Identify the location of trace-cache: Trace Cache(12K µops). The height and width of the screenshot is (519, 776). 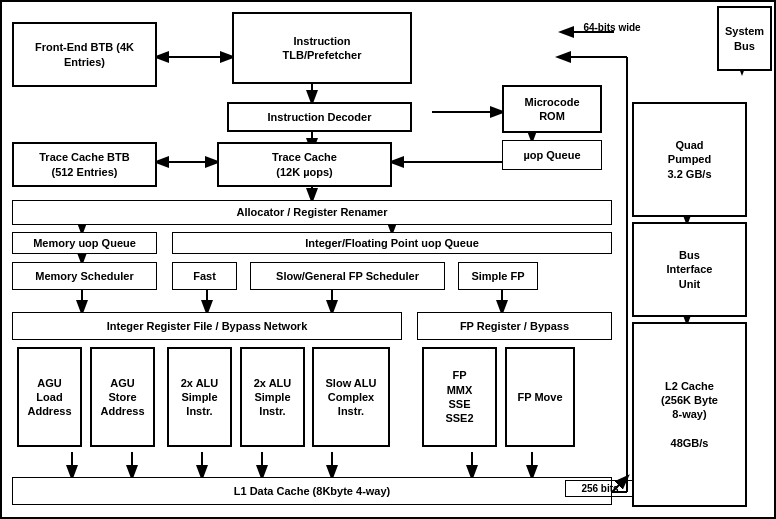
(304, 164).